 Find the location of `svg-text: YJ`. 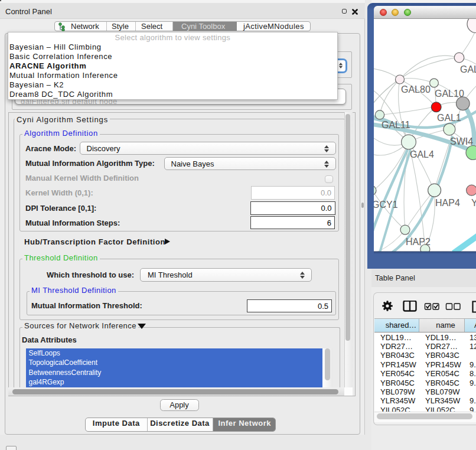

svg-text: YJ is located at coordinates (474, 202).